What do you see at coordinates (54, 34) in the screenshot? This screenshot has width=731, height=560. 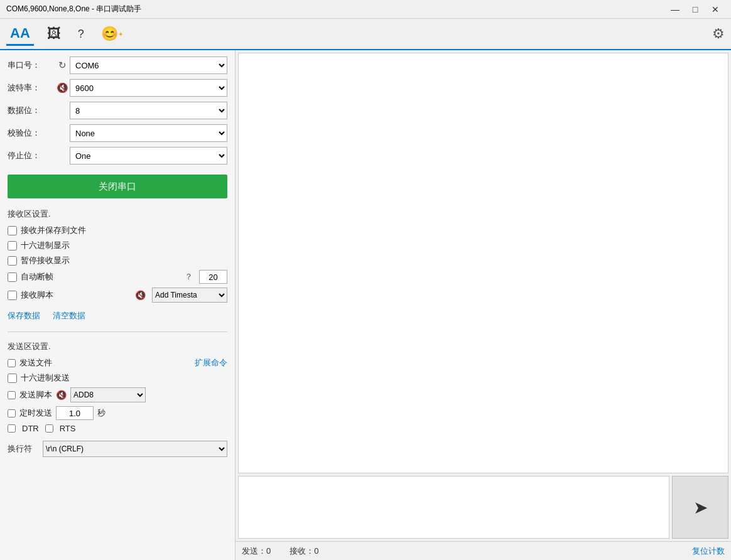 I see `image-button: 🖼` at bounding box center [54, 34].